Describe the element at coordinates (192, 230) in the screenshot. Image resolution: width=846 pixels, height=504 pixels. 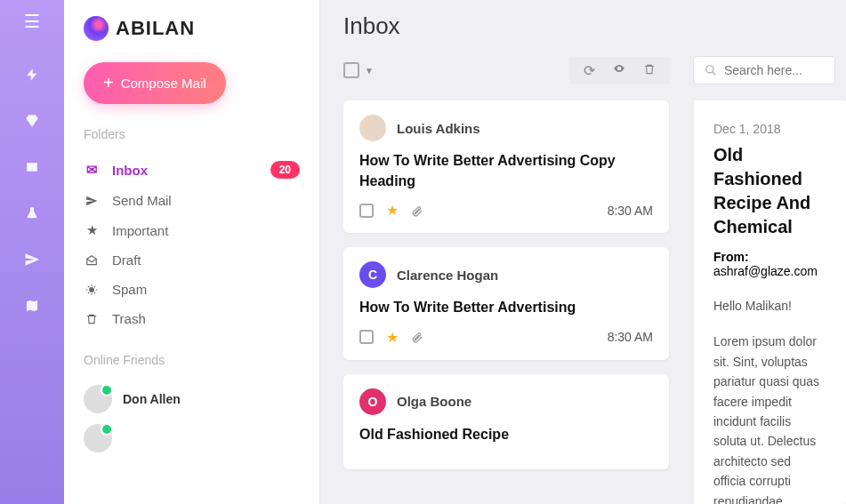
I see `folder-important: ★ Important` at that location.